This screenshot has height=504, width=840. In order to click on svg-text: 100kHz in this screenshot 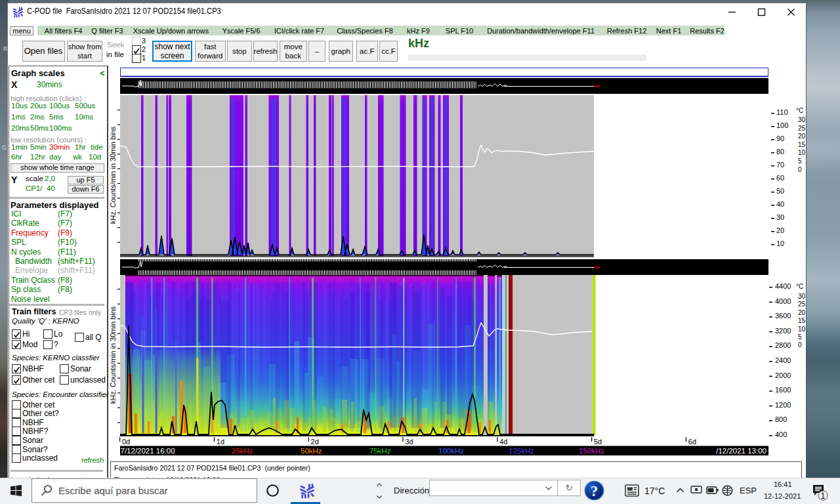, I will do `click(452, 451)`.